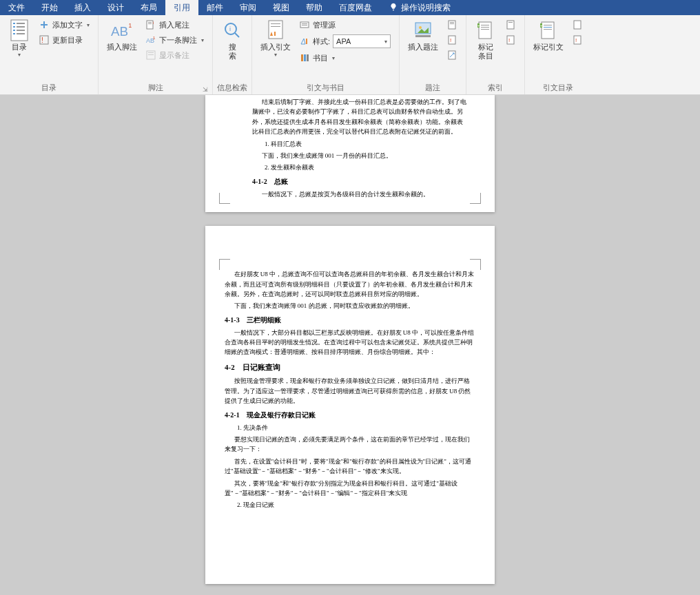 The width and height of the screenshot is (700, 595). I want to click on group-label-citations: 引文与书目, so click(325, 88).